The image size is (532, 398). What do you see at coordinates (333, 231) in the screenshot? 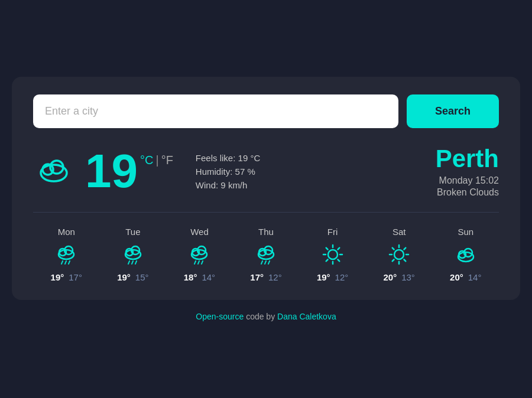
I see `day-label: Fri` at bounding box center [333, 231].